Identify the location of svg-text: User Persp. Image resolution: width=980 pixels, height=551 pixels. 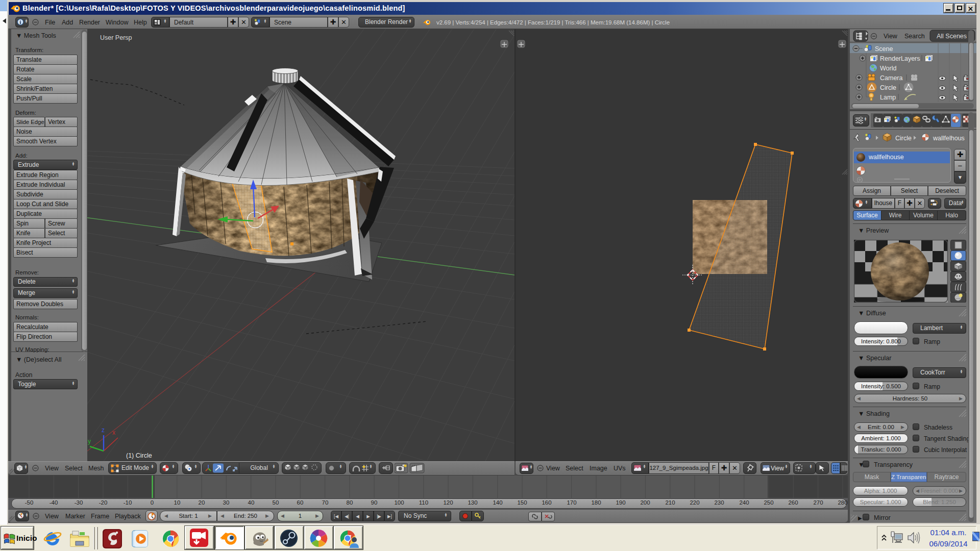
(116, 38).